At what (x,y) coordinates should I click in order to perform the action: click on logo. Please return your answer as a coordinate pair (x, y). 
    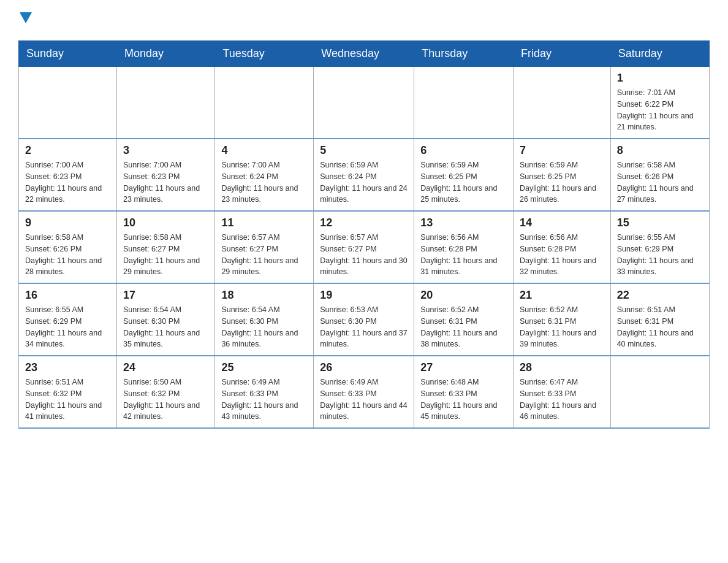
    Looking at the image, I should click on (25, 20).